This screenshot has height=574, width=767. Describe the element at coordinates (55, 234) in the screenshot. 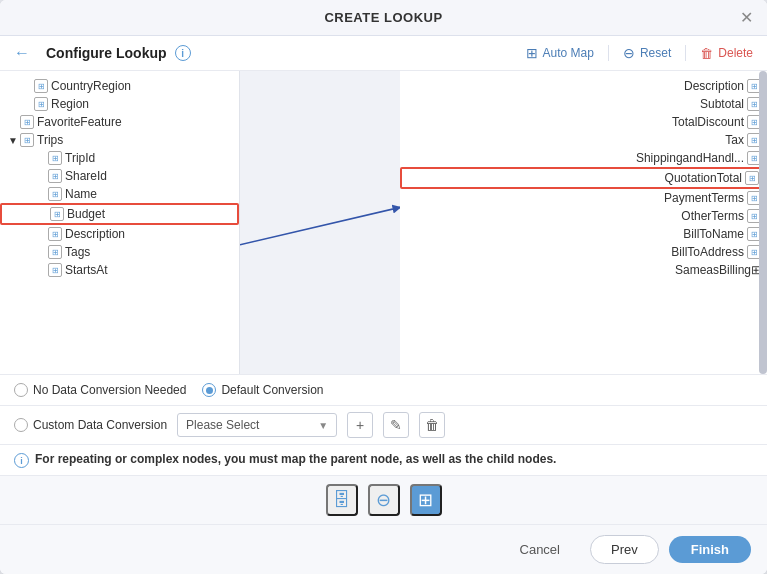

I see `grid-icon-description: ⊞` at that location.